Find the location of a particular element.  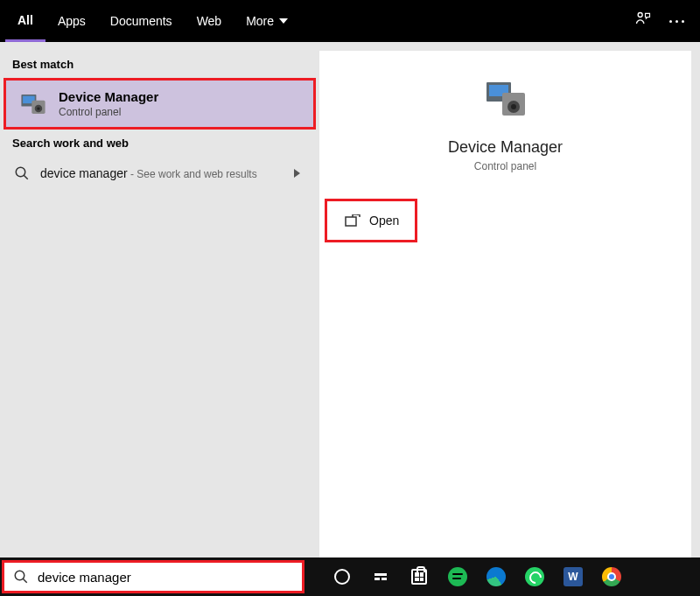

device-manager-large-icon is located at coordinates (506, 102).